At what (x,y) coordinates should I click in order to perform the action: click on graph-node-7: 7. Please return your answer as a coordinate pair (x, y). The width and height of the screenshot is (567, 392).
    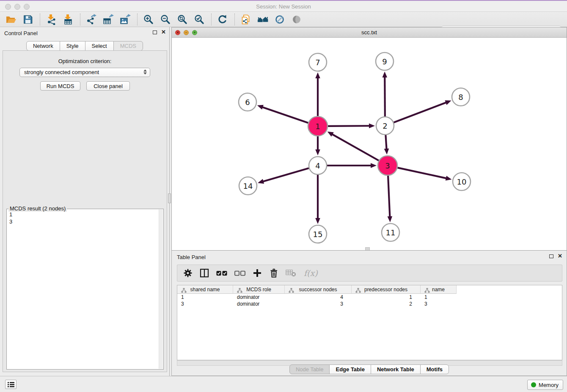
    Looking at the image, I should click on (318, 62).